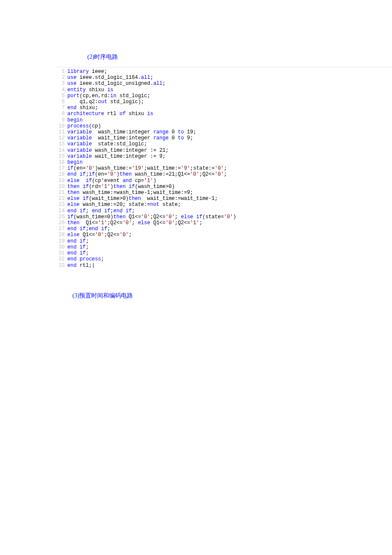 The width and height of the screenshot is (392, 555). What do you see at coordinates (60, 199) in the screenshot?
I see `line-number: 22` at bounding box center [60, 199].